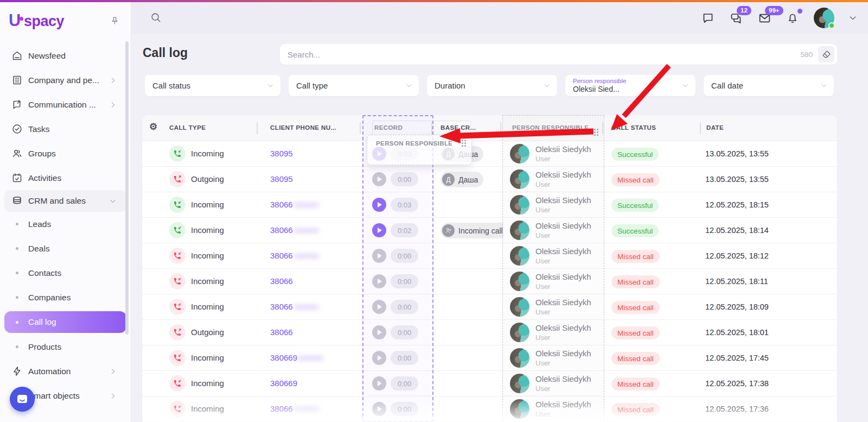  Describe the element at coordinates (853, 18) in the screenshot. I see `profile-chevron-down-icon` at that location.